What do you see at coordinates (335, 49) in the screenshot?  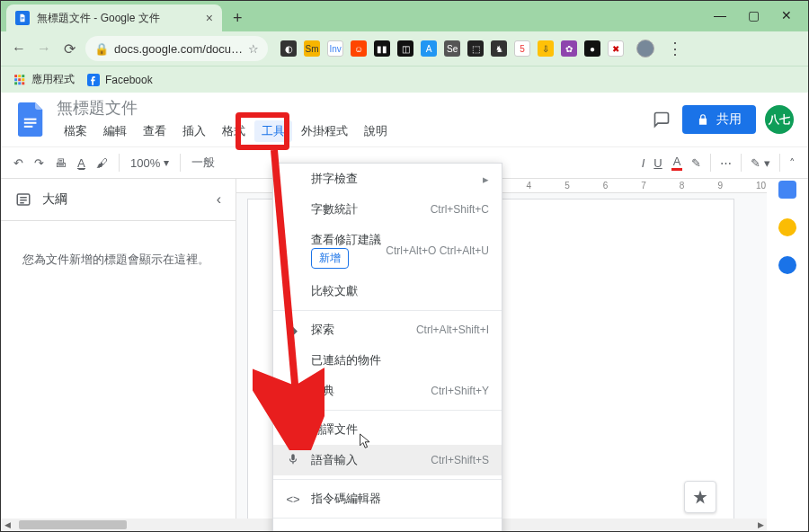 I see `ext-icon: Inv` at bounding box center [335, 49].